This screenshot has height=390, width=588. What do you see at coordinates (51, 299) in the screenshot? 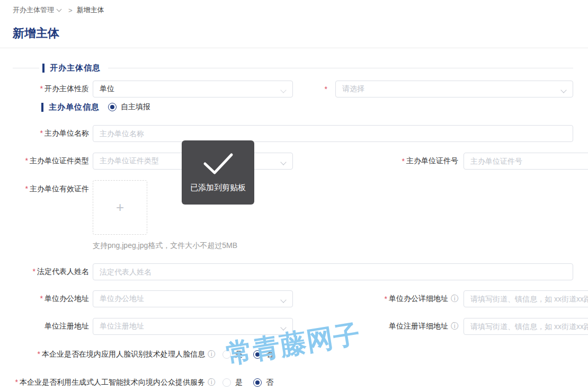
I see `office-addr-label: *单位办公地址` at bounding box center [51, 299].